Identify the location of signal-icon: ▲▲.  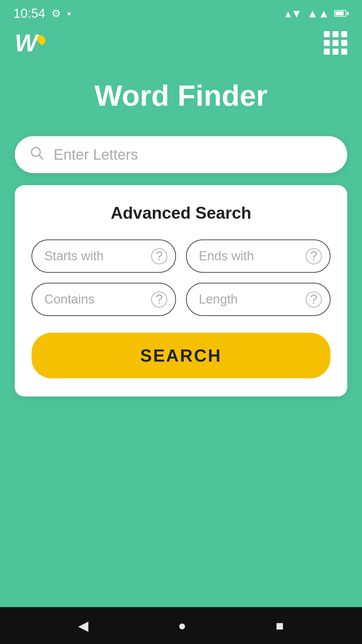
(318, 13).